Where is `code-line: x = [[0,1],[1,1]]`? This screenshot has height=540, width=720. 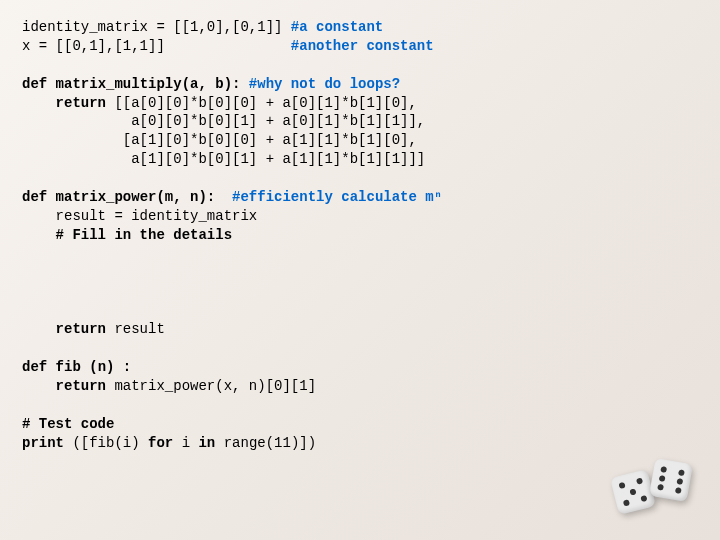
code-line: x = [[0,1],[1,1]] is located at coordinates (156, 46).